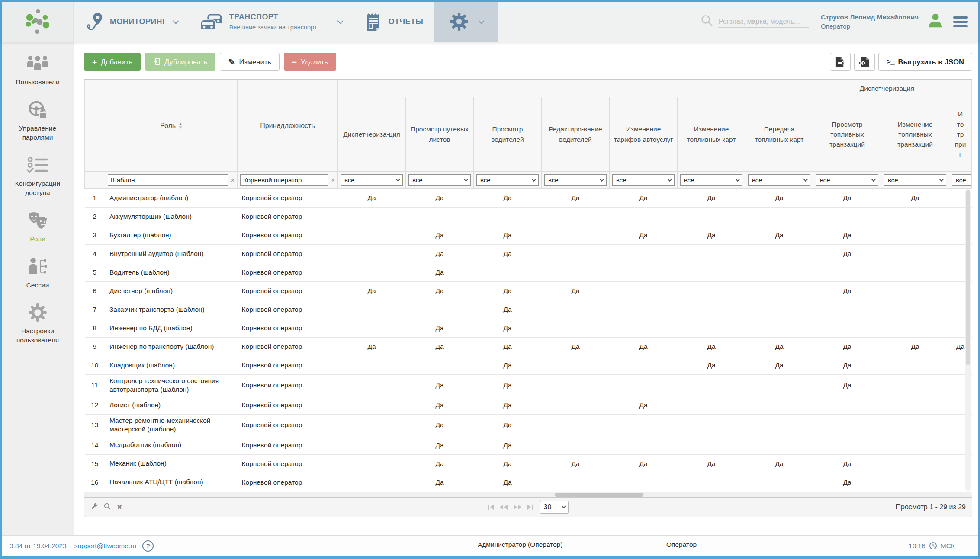  I want to click on nav-transport: ТРАНСПОРТ Внешние заявки на транспорт, so click(271, 22).